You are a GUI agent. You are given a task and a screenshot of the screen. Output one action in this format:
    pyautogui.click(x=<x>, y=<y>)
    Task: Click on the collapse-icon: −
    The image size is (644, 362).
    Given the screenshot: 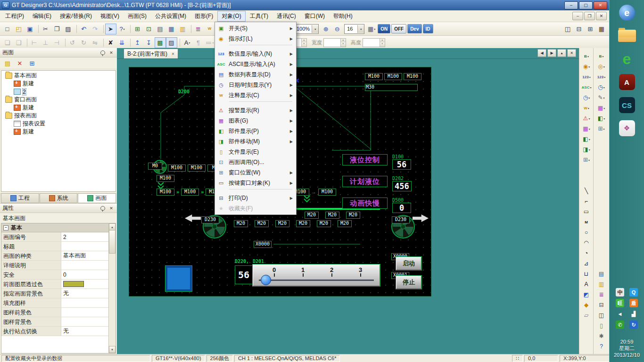 What is the action you would take?
    pyautogui.click(x=6, y=228)
    